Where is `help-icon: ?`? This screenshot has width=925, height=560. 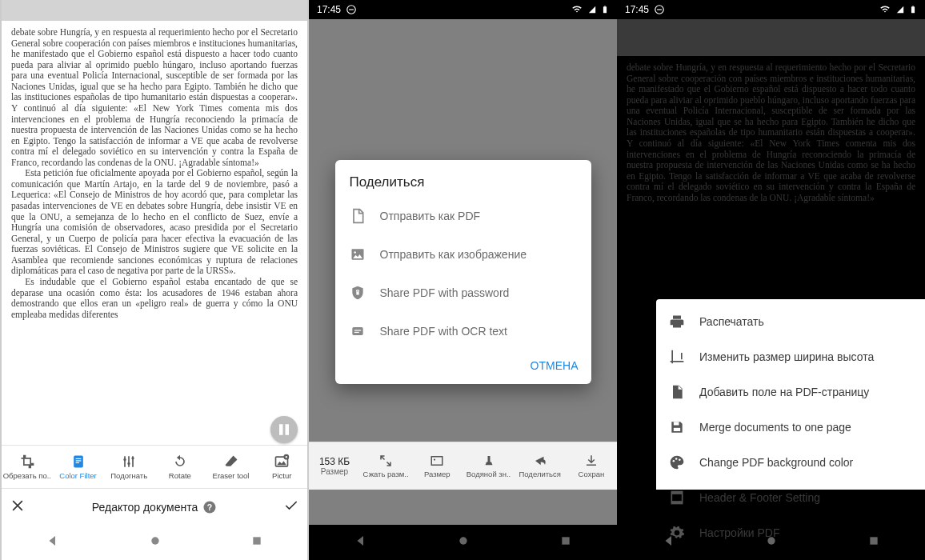 help-icon: ? is located at coordinates (210, 507).